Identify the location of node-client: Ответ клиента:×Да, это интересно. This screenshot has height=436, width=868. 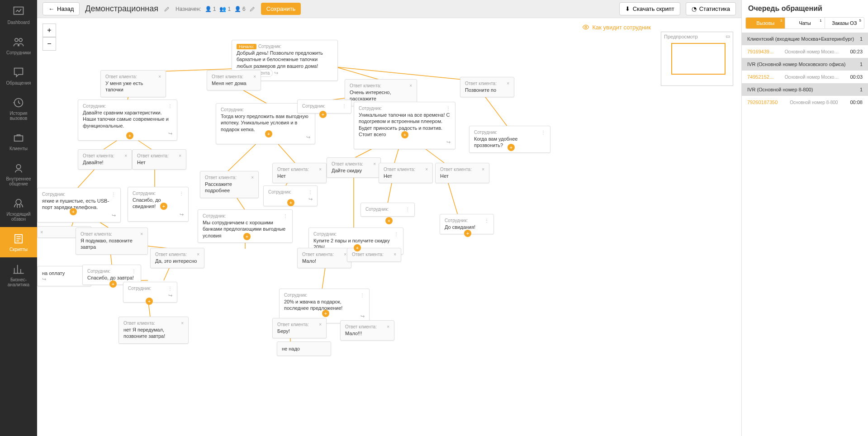
(177, 258).